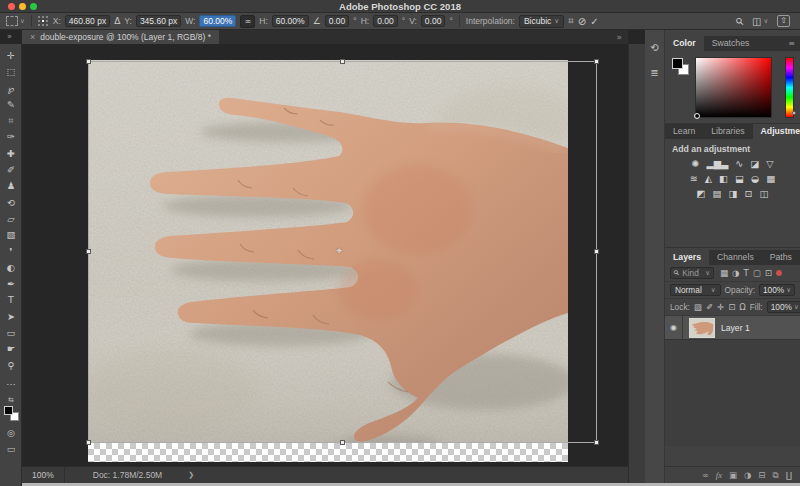  Describe the element at coordinates (120, 37) in the screenshot. I see `document-tab: × double-exposure @ 100% (Layer 1, RGB/8…` at that location.